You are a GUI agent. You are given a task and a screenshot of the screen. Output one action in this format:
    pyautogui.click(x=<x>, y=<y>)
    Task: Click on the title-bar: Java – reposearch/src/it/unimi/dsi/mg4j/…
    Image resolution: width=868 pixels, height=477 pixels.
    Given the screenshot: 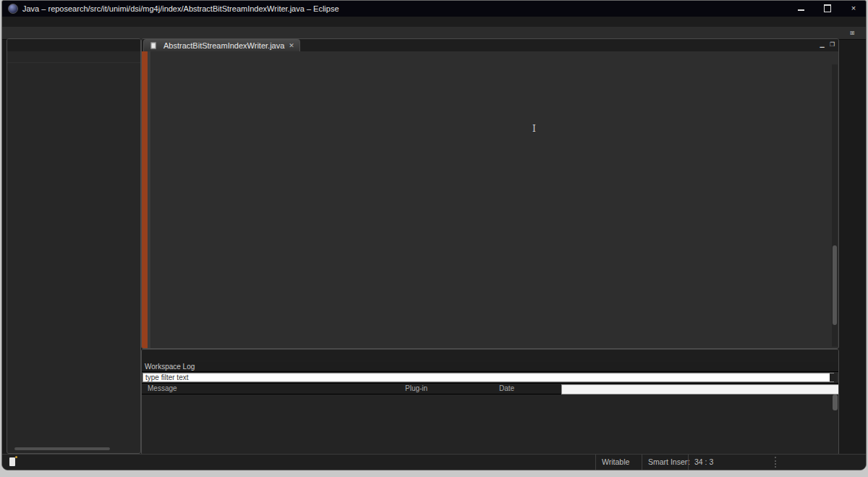 What is the action you would take?
    pyautogui.click(x=434, y=9)
    